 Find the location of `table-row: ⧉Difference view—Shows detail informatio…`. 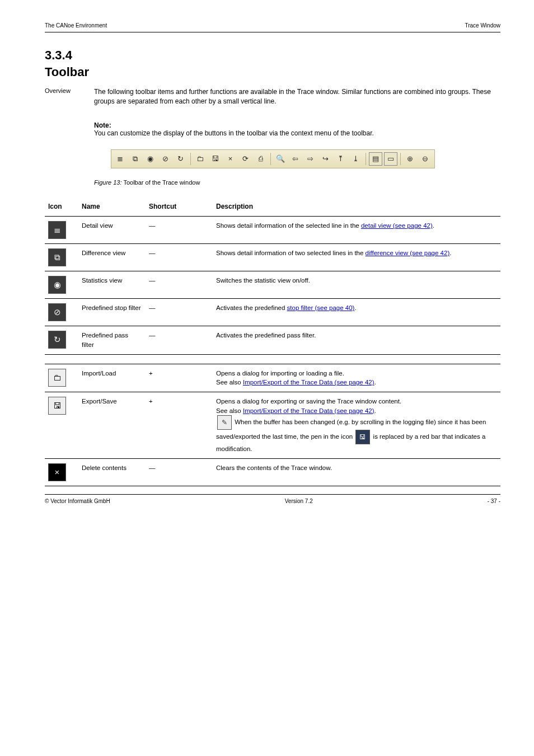

table-row: ⧉Difference view—Shows detail informatio… is located at coordinates (273, 257).